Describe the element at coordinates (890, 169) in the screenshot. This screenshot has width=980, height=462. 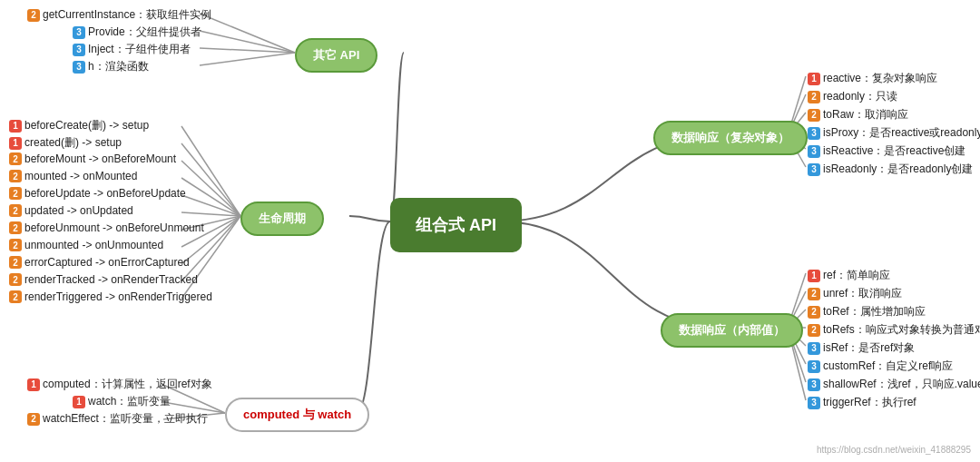
I see `list-item: 3isReadonly：是否readonly创建` at that location.